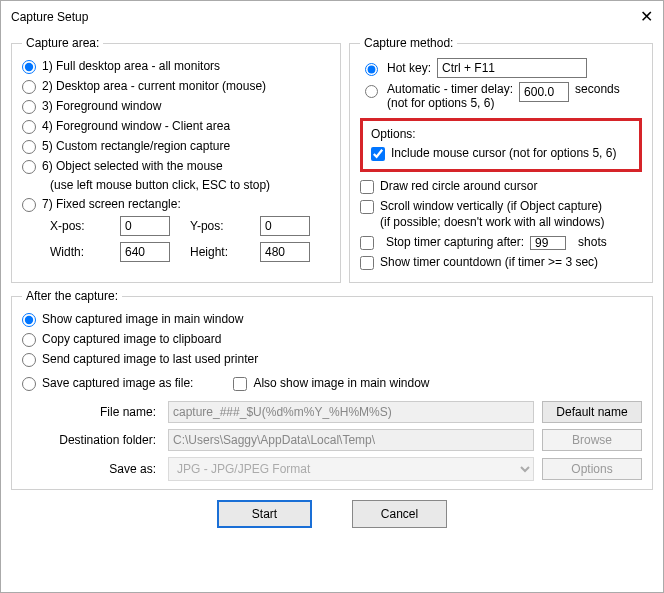  What do you see at coordinates (512, 68) in the screenshot?
I see `hotkey-input` at bounding box center [512, 68].